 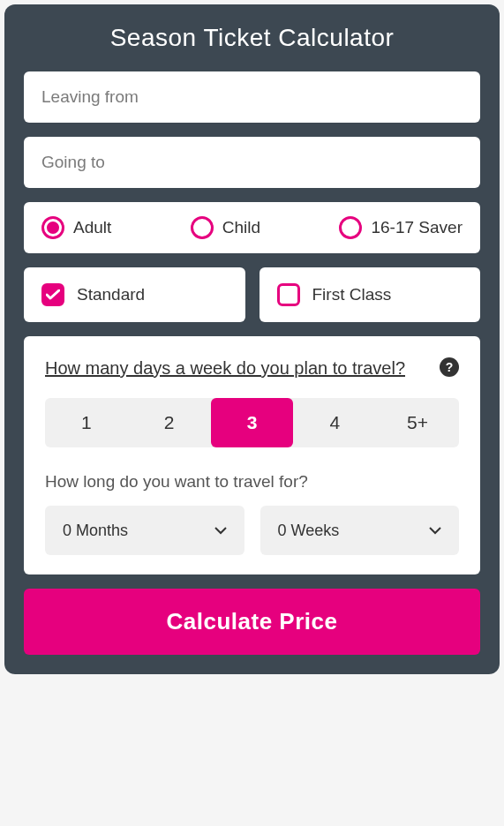 What do you see at coordinates (417, 228) in the screenshot?
I see `radio-label: 16-17 Saver` at bounding box center [417, 228].